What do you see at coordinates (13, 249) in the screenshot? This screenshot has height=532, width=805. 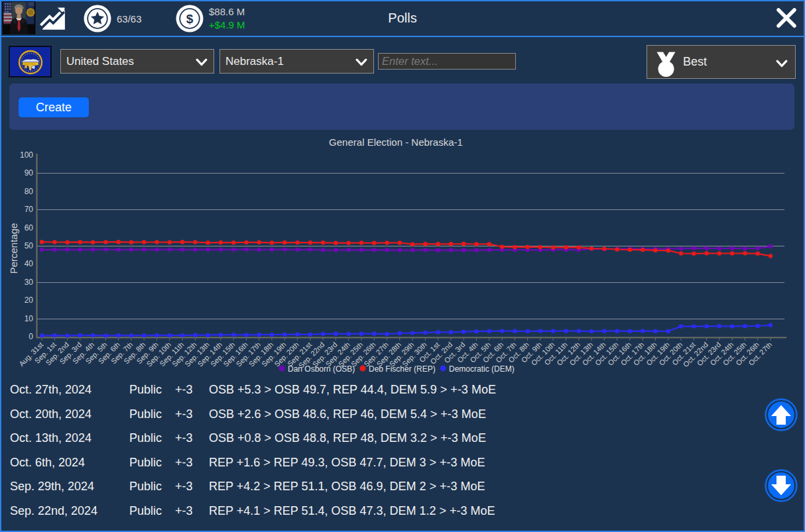 I see `svg-text: Percentage` at bounding box center [13, 249].